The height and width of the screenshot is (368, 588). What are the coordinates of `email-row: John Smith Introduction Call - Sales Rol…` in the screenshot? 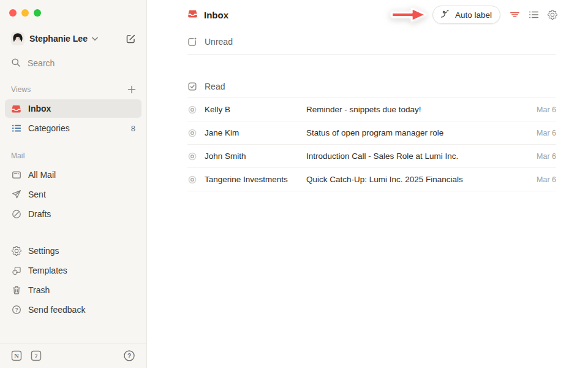 It's located at (372, 156).